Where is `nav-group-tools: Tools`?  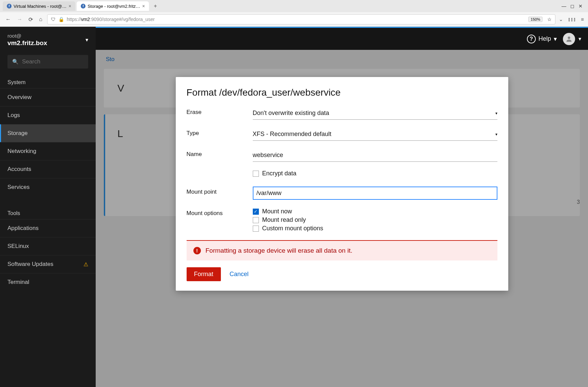 nav-group-tools: Tools is located at coordinates (48, 212).